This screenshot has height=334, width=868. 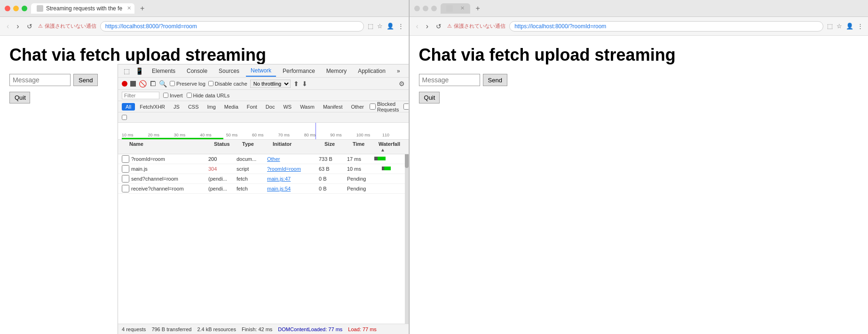 I want to click on export-icon: ⬇, so click(x=305, y=84).